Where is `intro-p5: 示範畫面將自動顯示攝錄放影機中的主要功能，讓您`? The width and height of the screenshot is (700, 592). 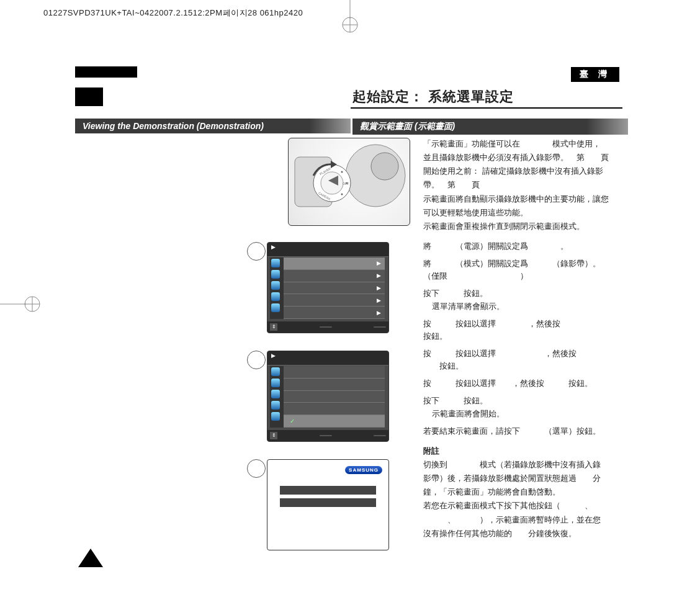
intro-p5: 示範畫面將自動顯示攝錄放影機中的主要功能，讓您 is located at coordinates (523, 199).